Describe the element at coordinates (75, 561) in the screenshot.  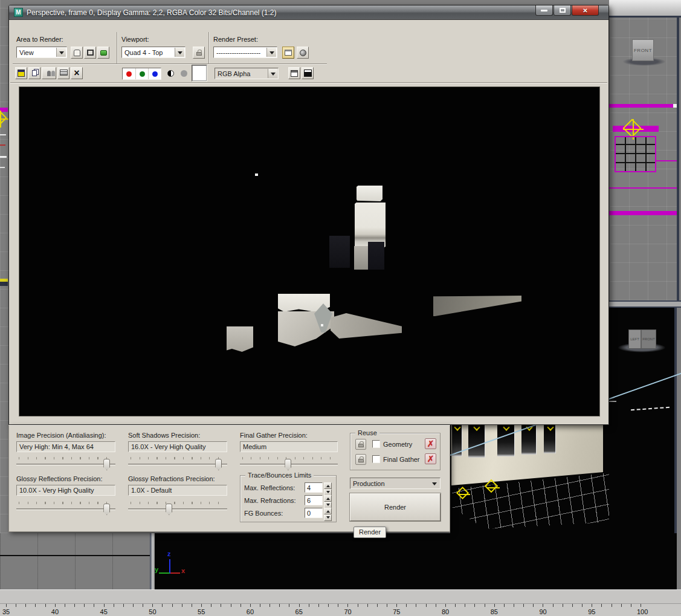
I see `top-viewport-bottom-left` at that location.